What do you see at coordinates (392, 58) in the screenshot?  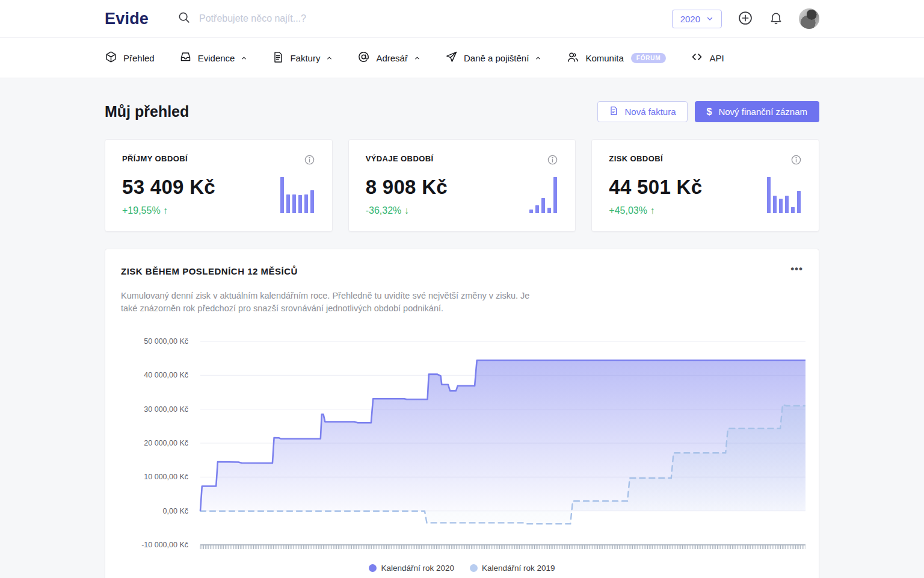 I see `nav-label: Adresář` at bounding box center [392, 58].